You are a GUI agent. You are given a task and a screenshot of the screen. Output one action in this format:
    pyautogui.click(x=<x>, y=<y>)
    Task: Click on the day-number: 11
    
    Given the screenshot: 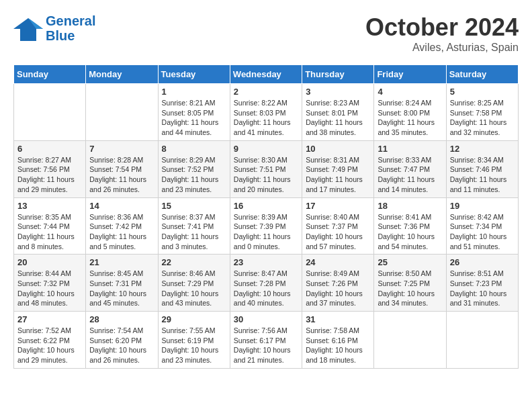 What is the action you would take?
    pyautogui.click(x=410, y=149)
    